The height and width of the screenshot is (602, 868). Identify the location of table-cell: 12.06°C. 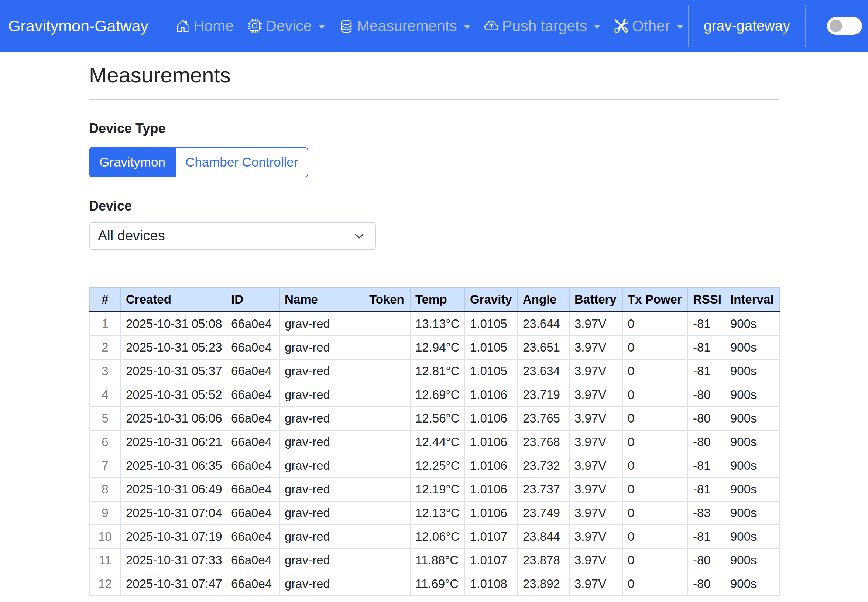
(437, 536).